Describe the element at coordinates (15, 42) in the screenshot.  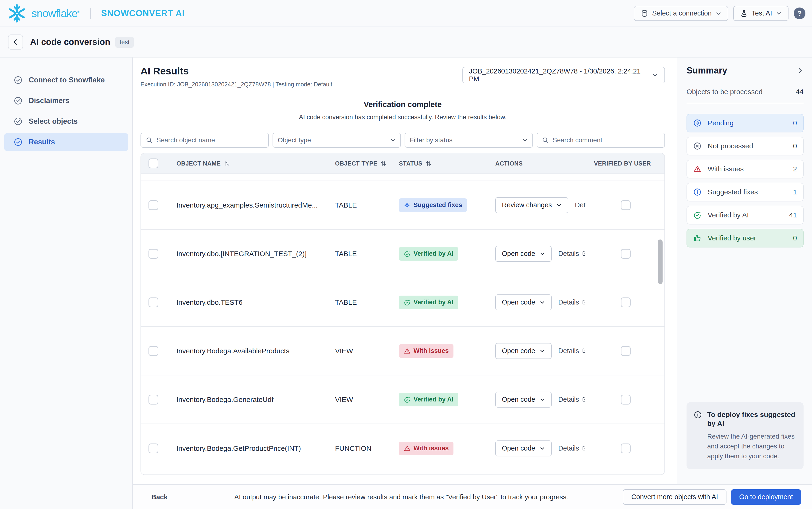
I see `chevron-left-icon` at that location.